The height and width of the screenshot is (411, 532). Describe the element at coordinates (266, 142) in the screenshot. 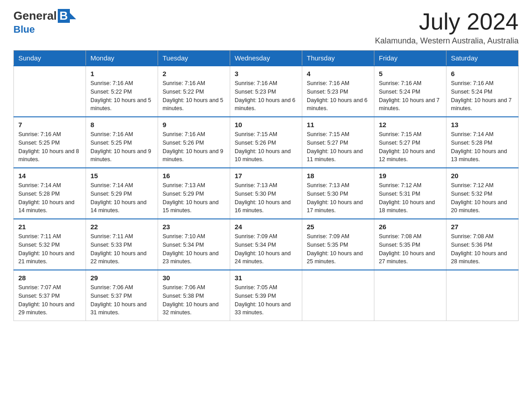

I see `calendar-week-row: 7Sunrise: 7:16 AMSunset: 5:25 PMDaylight…` at that location.